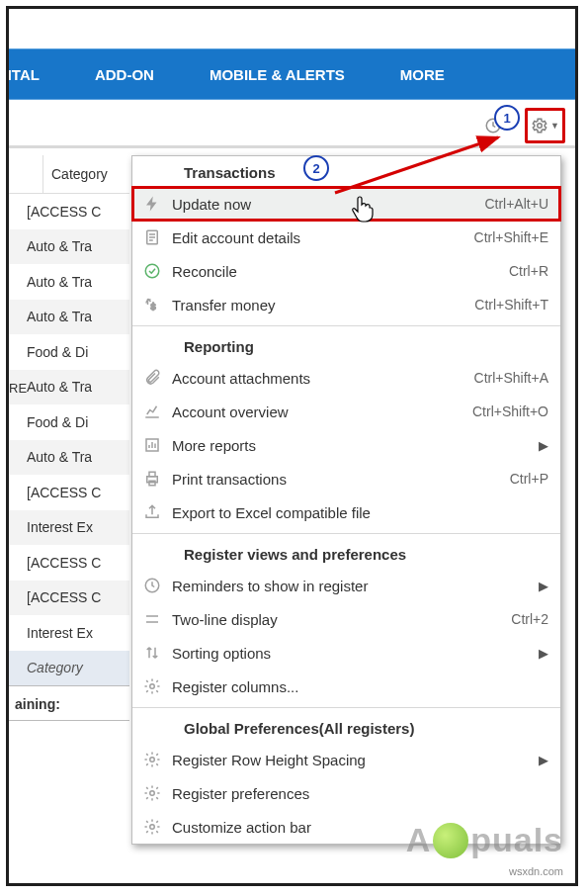  Describe the element at coordinates (38, 75) in the screenshot. I see `menu-rental: NTAL` at that location.